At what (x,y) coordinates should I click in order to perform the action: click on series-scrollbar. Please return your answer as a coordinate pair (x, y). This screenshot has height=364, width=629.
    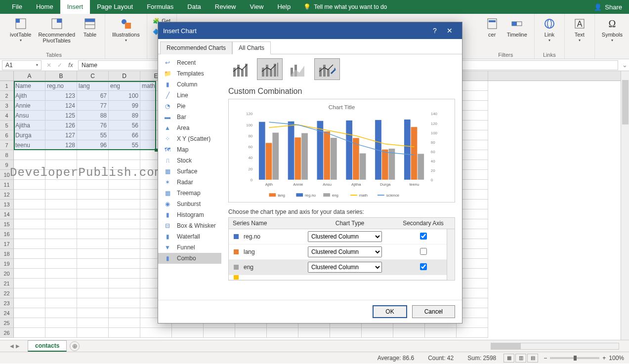
    Looking at the image, I should click on (451, 255).